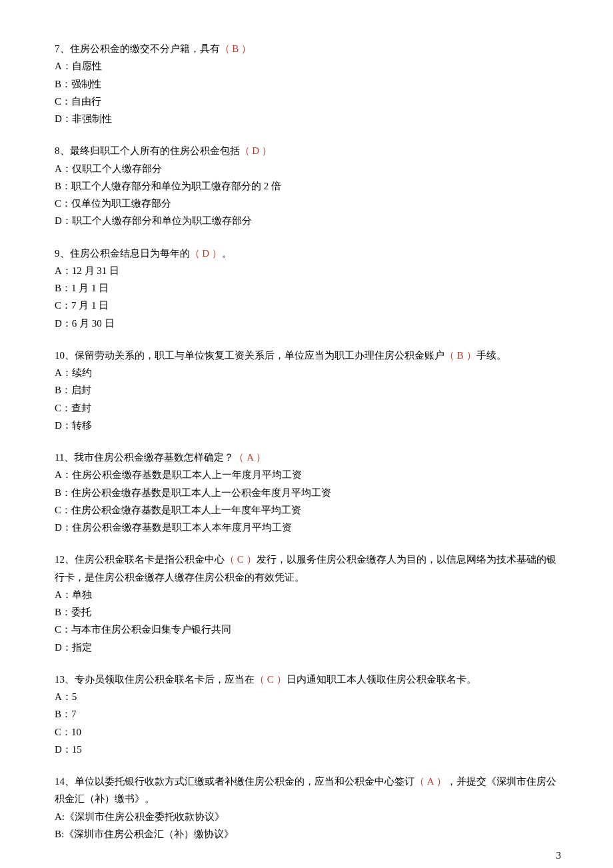 Image resolution: width=613 pixels, height=868 pixels. I want to click on option-c: C：10, so click(308, 732).